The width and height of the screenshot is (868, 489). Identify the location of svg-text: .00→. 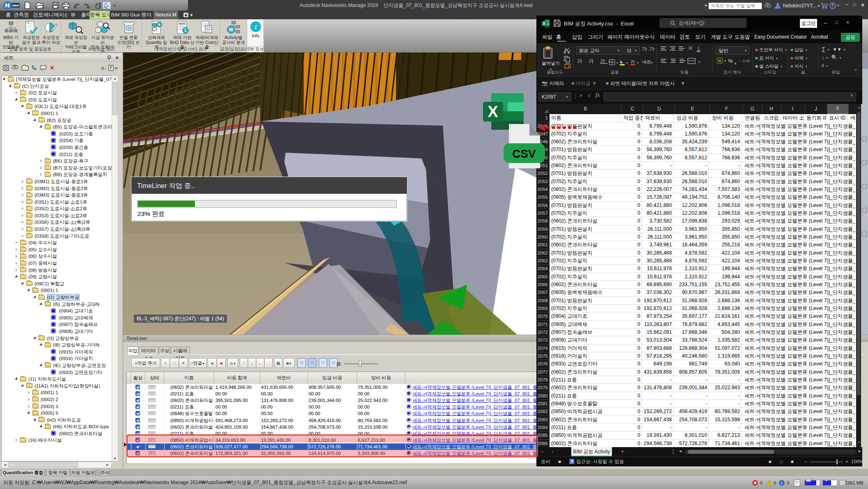
(749, 61).